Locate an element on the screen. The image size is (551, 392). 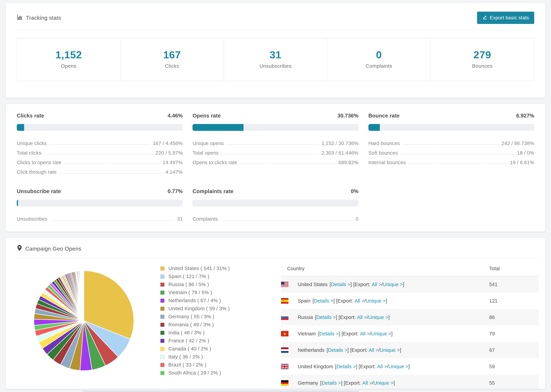
export-basic-stats-button: Export basic stats is located at coordinates (506, 18).